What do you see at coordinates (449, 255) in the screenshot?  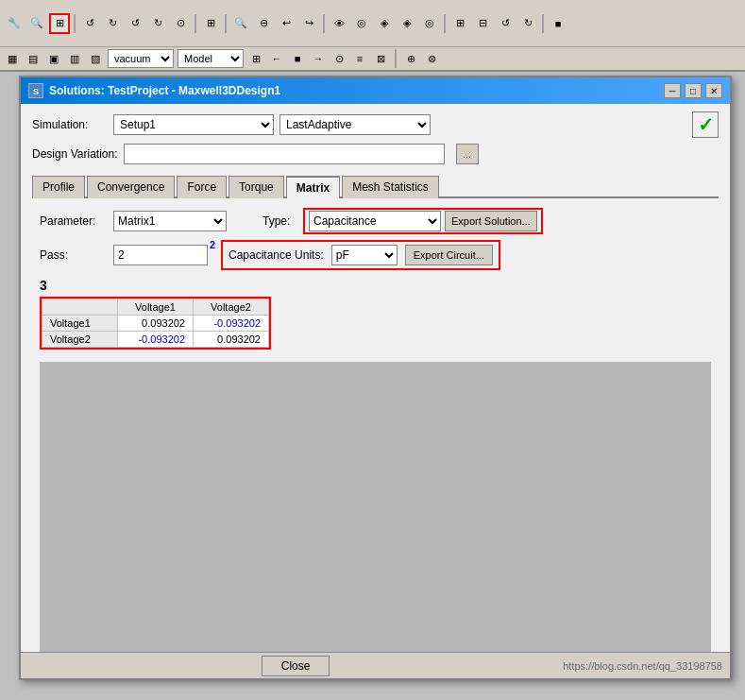 I see `export-circuit-button: Export Circuit...` at bounding box center [449, 255].